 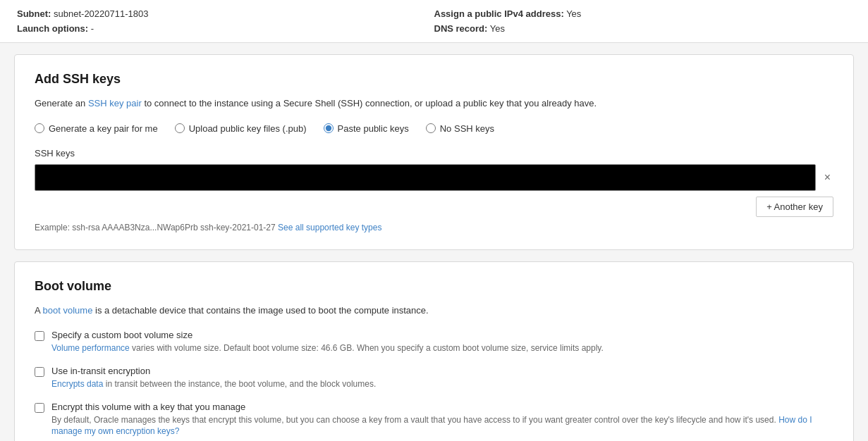 What do you see at coordinates (434, 207) in the screenshot?
I see `another-key-row: + Another key` at bounding box center [434, 207].